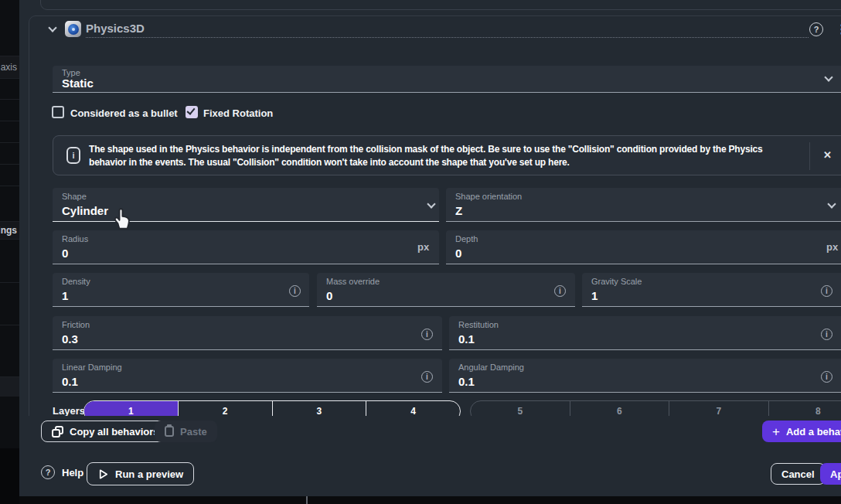 The image size is (841, 504). What do you see at coordinates (62, 472) in the screenshot?
I see `help-button: ? Help` at bounding box center [62, 472].